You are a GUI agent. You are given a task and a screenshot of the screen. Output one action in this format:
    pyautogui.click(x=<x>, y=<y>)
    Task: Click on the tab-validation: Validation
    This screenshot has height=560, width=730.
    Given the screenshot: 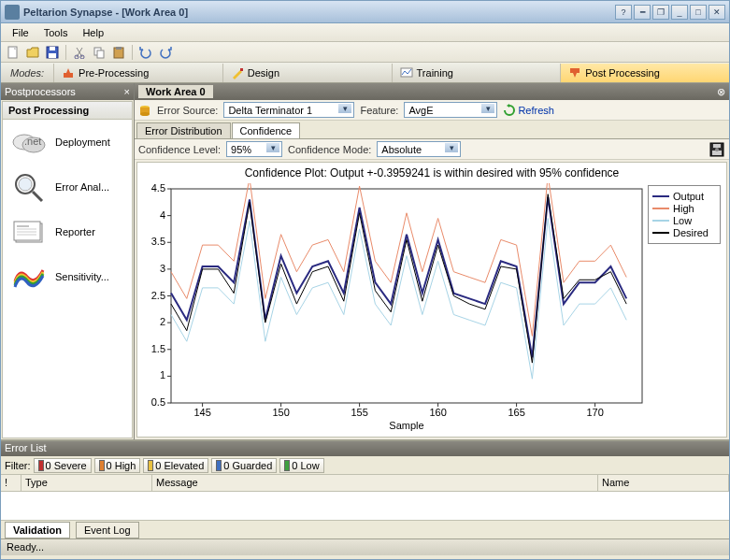 What is the action you would take?
    pyautogui.click(x=37, y=530)
    